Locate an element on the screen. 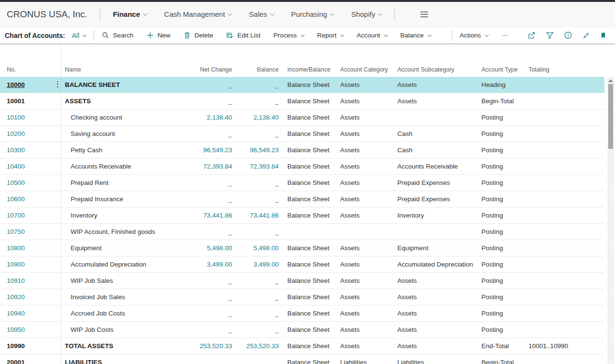  table-row: 10800Equipment5,498.005,498.00Balance Sh… is located at coordinates (302, 248).